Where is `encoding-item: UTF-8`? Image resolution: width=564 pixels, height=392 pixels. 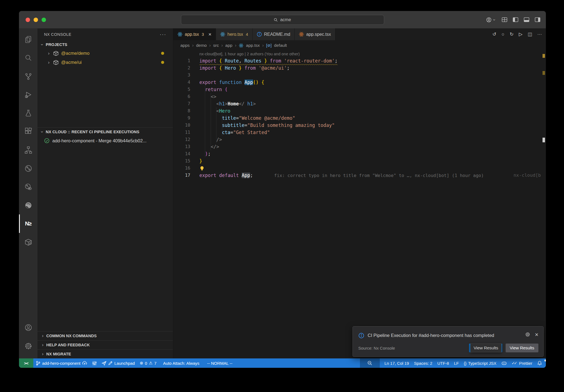 encoding-item: UTF-8 is located at coordinates (443, 363).